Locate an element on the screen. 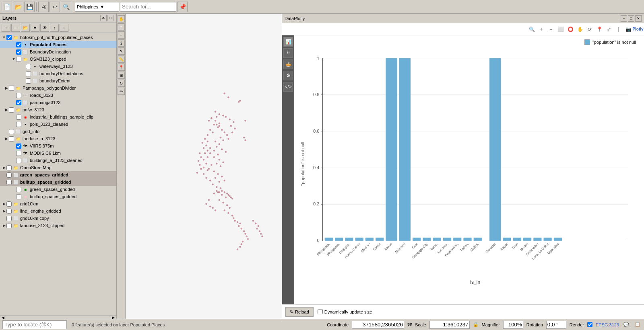 The image size is (644, 330). layer-grid10km-copy: ⬜ grid10km copy is located at coordinates (58, 218).